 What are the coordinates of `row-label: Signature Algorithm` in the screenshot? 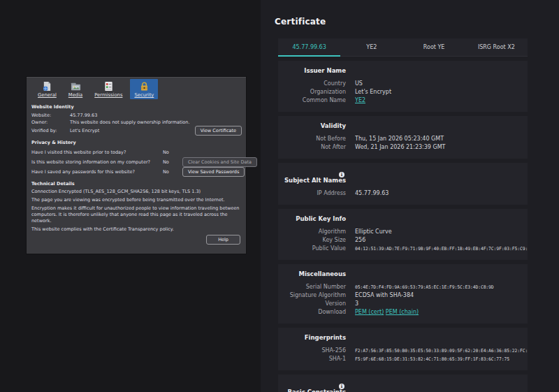 It's located at (312, 296).